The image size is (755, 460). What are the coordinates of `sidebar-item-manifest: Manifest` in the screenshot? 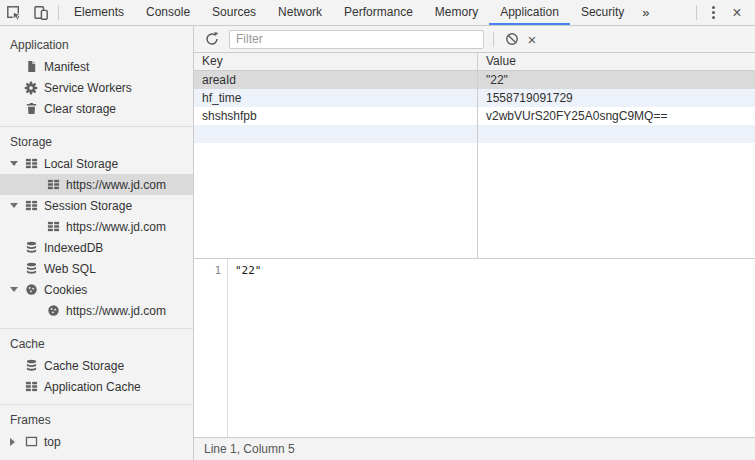 It's located at (96, 66).